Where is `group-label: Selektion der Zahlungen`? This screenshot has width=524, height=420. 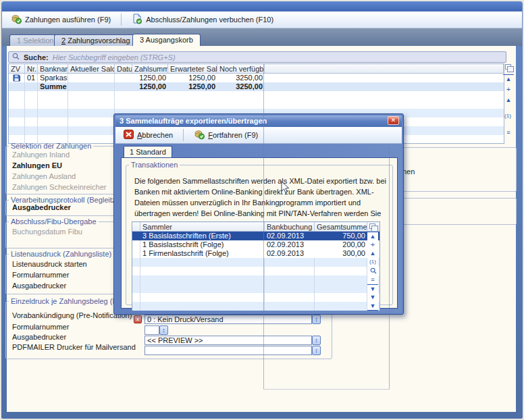
group-label: Selektion der Zahlungen is located at coordinates (51, 146).